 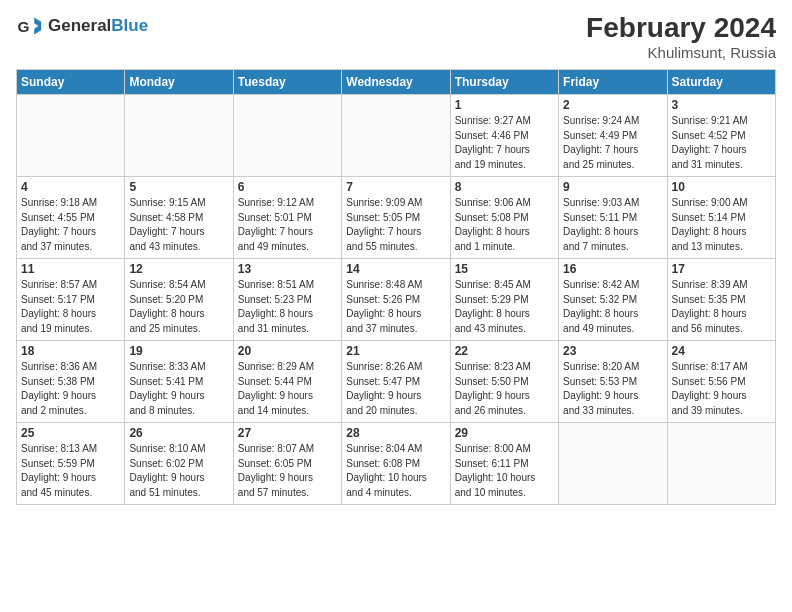 What do you see at coordinates (612, 269) in the screenshot?
I see `day-number: 16` at bounding box center [612, 269].